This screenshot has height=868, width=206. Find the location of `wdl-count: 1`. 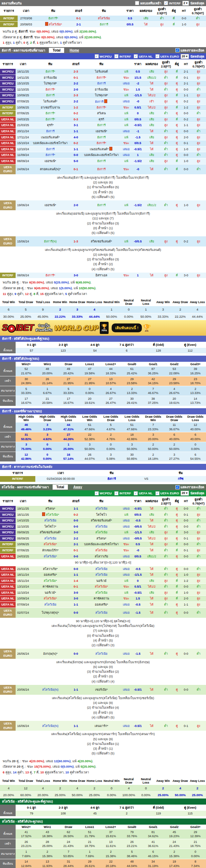

wdl-count: 1 is located at coordinates (111, 310).